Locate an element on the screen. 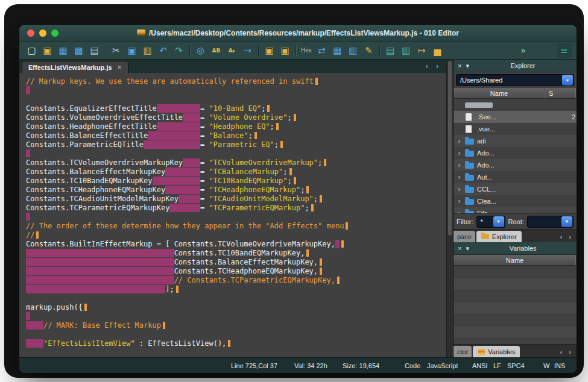 This screenshot has width=588, height=382. jump-to-script-button: ▣ is located at coordinates (285, 51).